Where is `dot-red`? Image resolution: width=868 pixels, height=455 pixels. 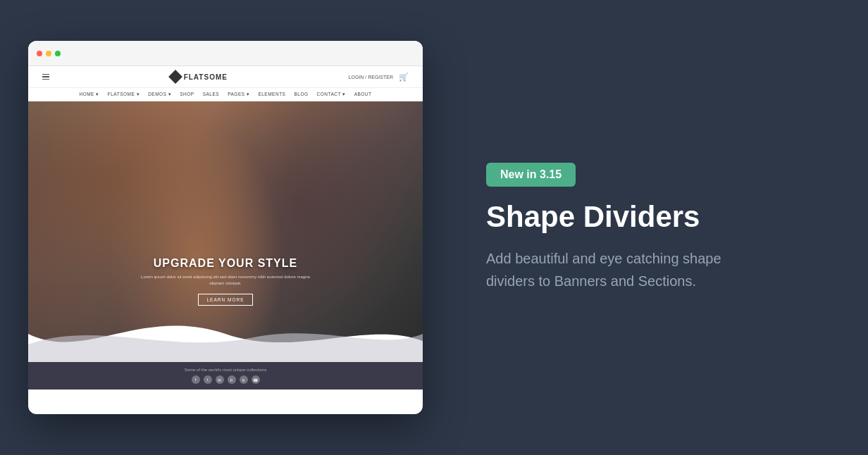 dot-red is located at coordinates (39, 54).